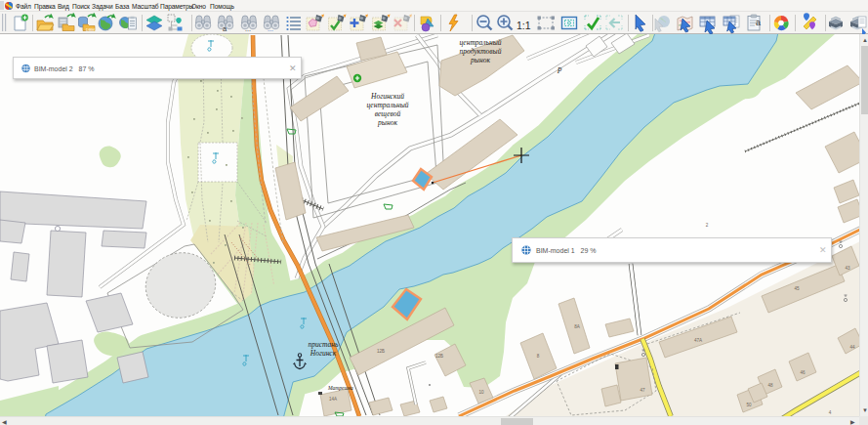 The width and height of the screenshot is (868, 425). What do you see at coordinates (334, 399) in the screenshot?
I see `svg-text: 14А` at bounding box center [334, 399].